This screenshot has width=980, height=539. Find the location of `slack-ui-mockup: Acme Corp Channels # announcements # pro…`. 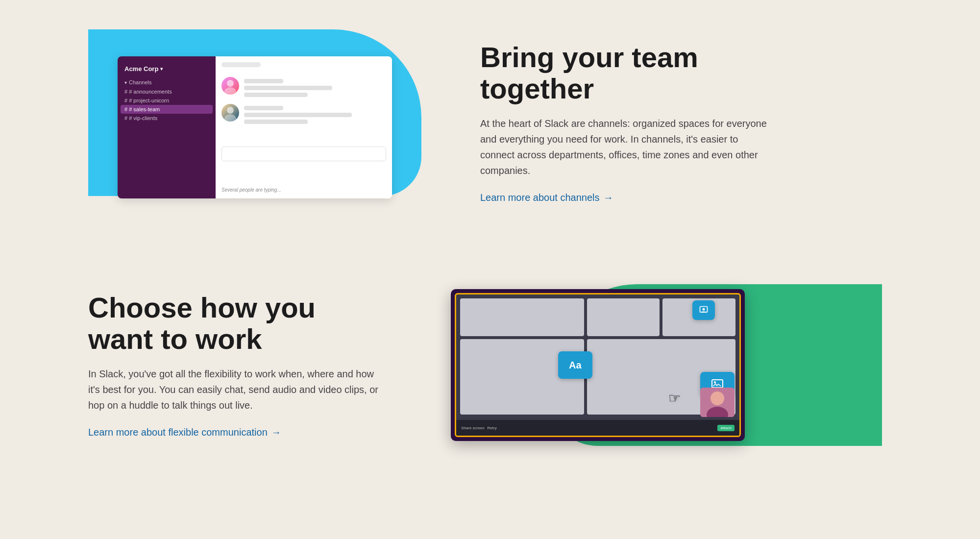

slack-ui-mockup: Acme Corp Channels # announcements # pro… is located at coordinates (255, 127).